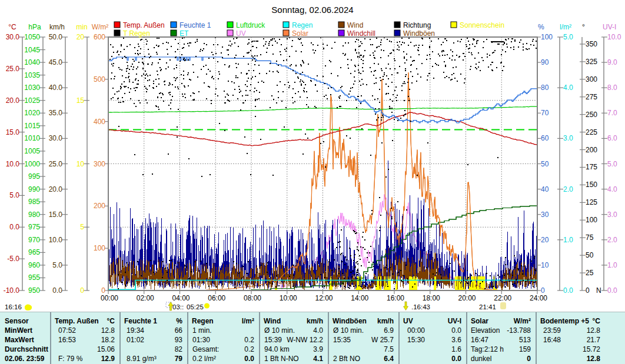 The width and height of the screenshot is (625, 364). What do you see at coordinates (12, 27) in the screenshot?
I see `svg-text: °C` at bounding box center [12, 27].